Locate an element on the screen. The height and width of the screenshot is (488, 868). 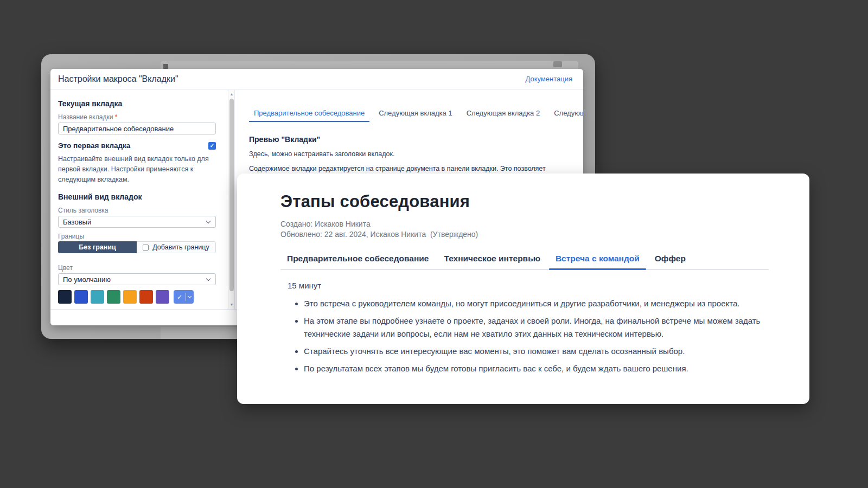
color-swatches: ✓ is located at coordinates (137, 297).